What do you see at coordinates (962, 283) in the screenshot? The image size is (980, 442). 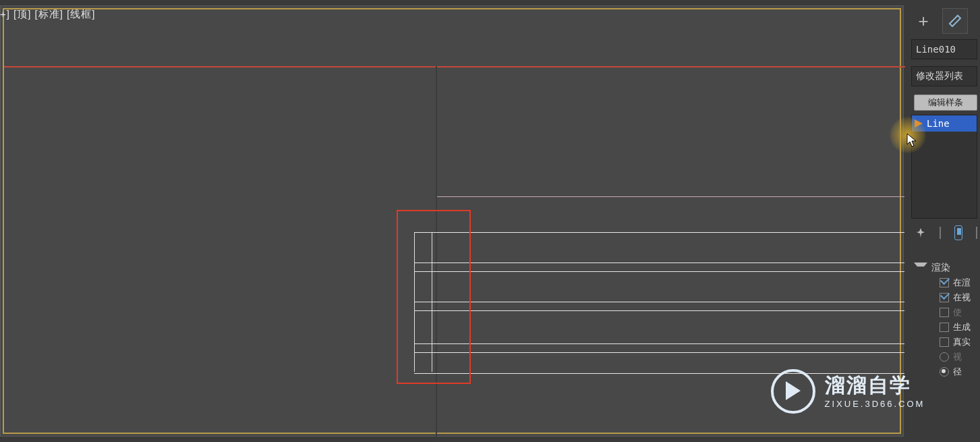 I see `option-label-1: 在渲` at bounding box center [962, 283].